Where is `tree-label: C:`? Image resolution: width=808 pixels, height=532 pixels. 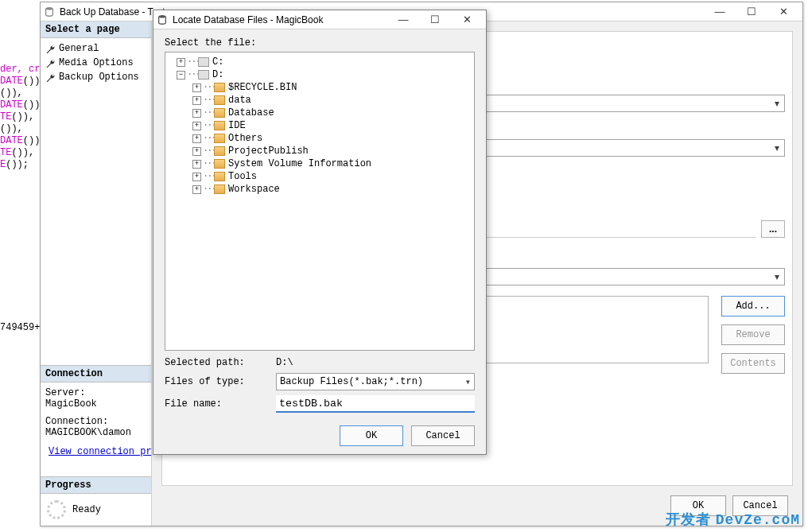 tree-label: C: is located at coordinates (218, 62).